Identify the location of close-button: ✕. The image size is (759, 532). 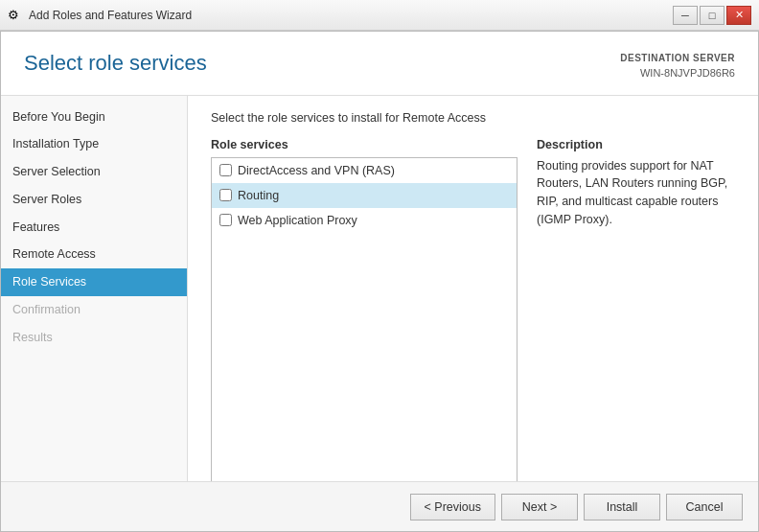
(739, 15).